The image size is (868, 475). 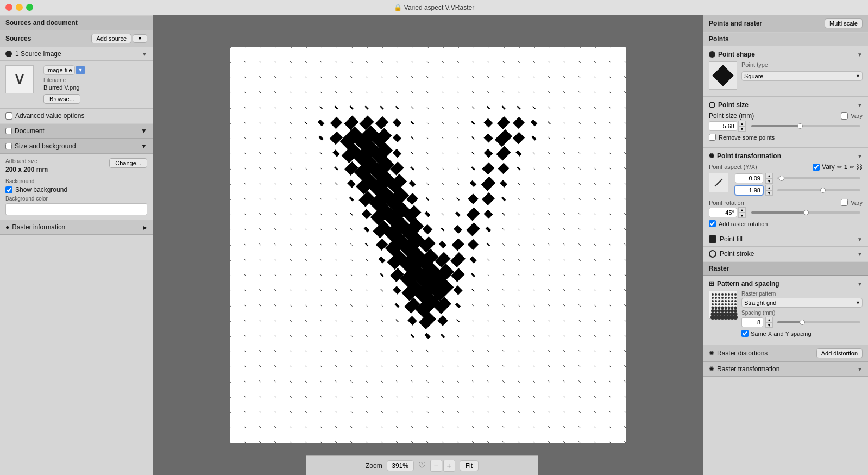 I want to click on right-panel-header: Points and raster Multi scale, so click(x=785, y=24).